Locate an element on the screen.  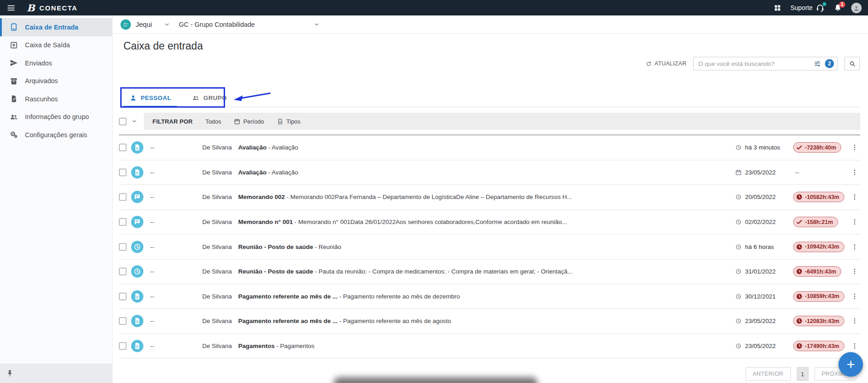
row-title: Pagamento referente ao mês de ... is located at coordinates (288, 296).